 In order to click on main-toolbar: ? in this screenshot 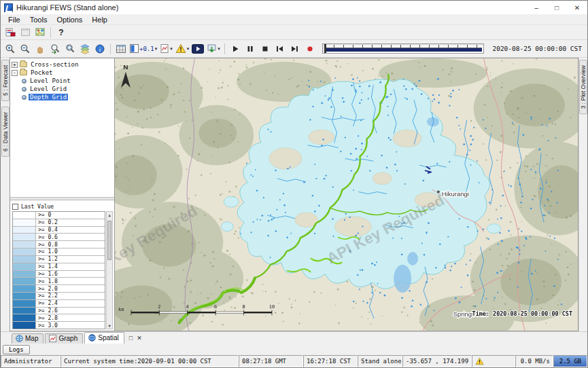, I will do `click(294, 33)`.